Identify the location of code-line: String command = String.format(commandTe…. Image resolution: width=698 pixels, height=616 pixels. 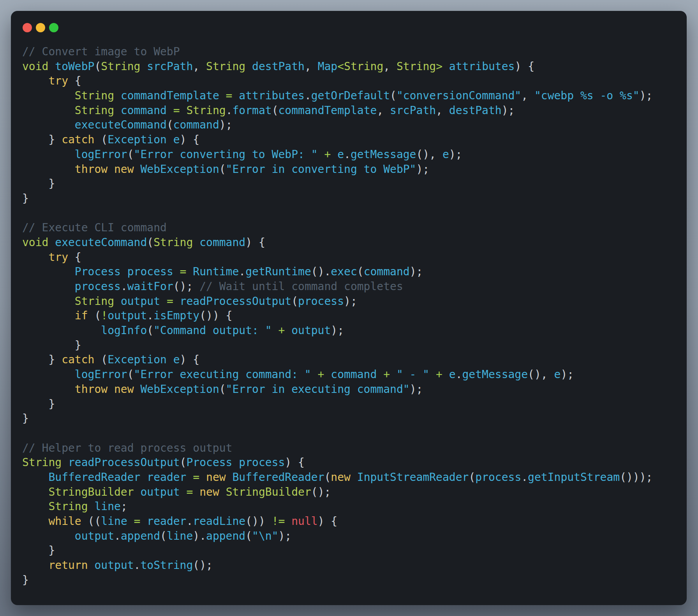
(353, 111).